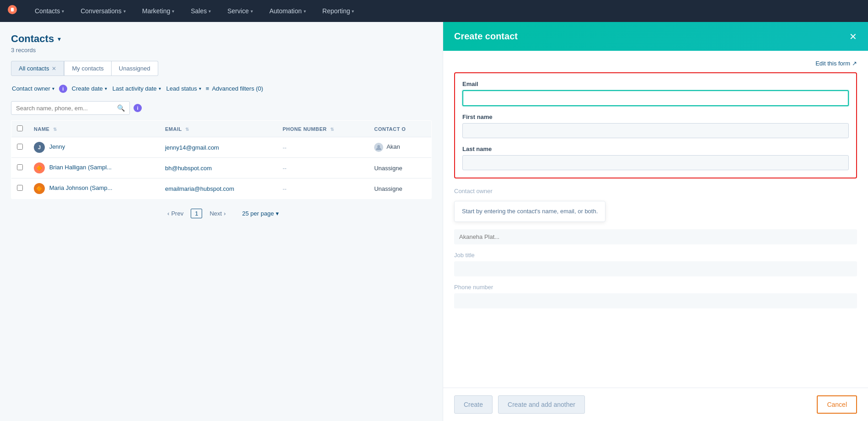  Describe the element at coordinates (137, 89) in the screenshot. I see `last-activity-filter: Last activity date ▾` at that location.